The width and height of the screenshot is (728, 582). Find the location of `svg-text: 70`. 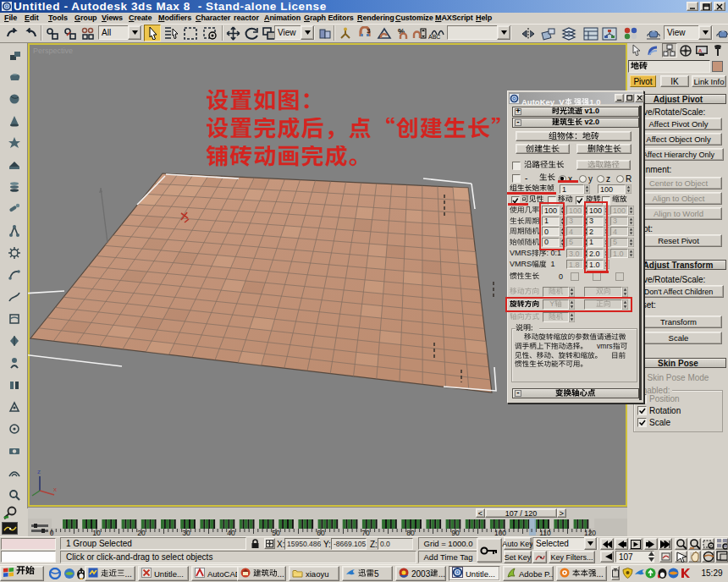

svg-text: 70 is located at coordinates (366, 533).